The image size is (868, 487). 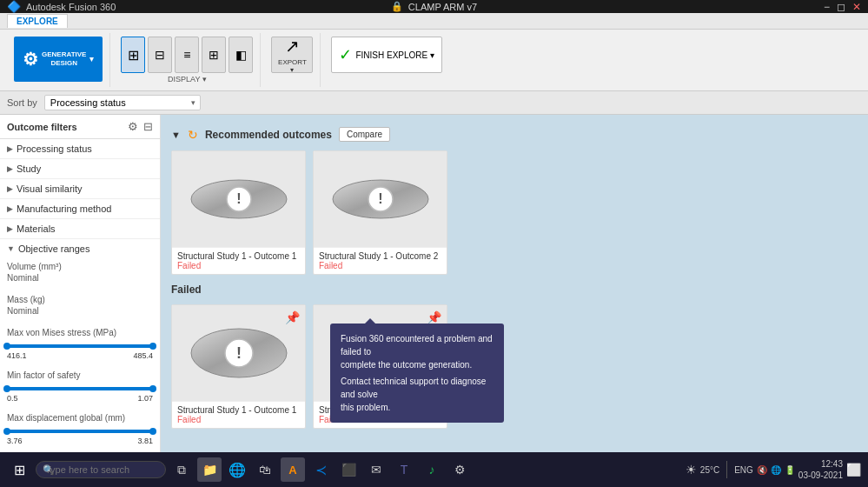 What do you see at coordinates (387, 55) in the screenshot?
I see `finish-explore-button: ✓ FINISH EXPLORE ▾` at bounding box center [387, 55].